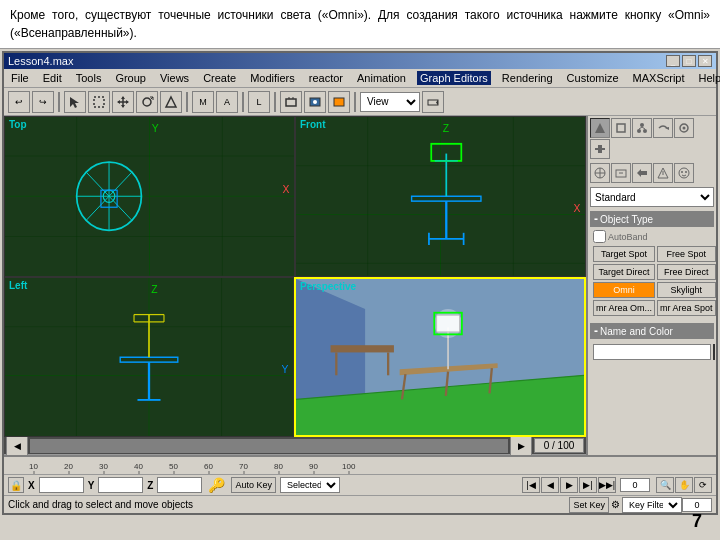 The image size is (720, 540). What do you see at coordinates (288, 504) in the screenshot?
I see `status-message: Click and drag to select and move object…` at bounding box center [288, 504].